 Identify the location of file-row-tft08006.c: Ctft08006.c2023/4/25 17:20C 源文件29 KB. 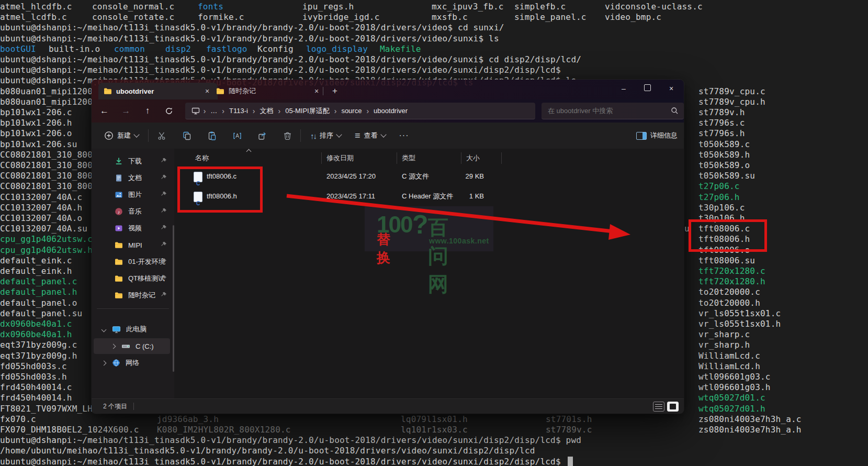
(427, 176).